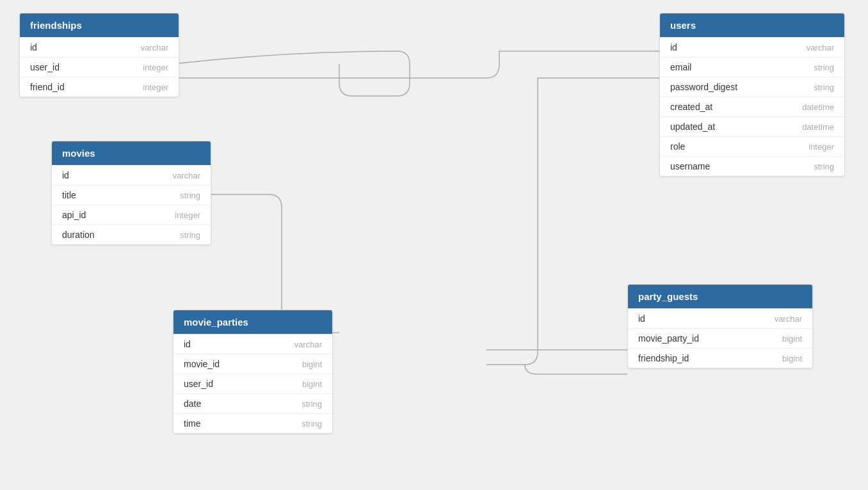  I want to click on table-movie-parties: movie_parties id varchar movie_id bigint…, so click(253, 372).